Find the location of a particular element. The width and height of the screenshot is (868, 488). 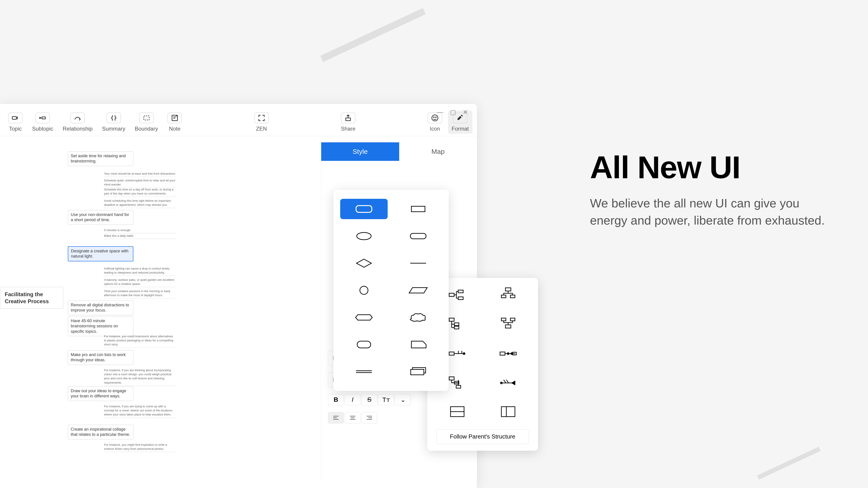

shape-cut-corner is located at coordinates (418, 345).